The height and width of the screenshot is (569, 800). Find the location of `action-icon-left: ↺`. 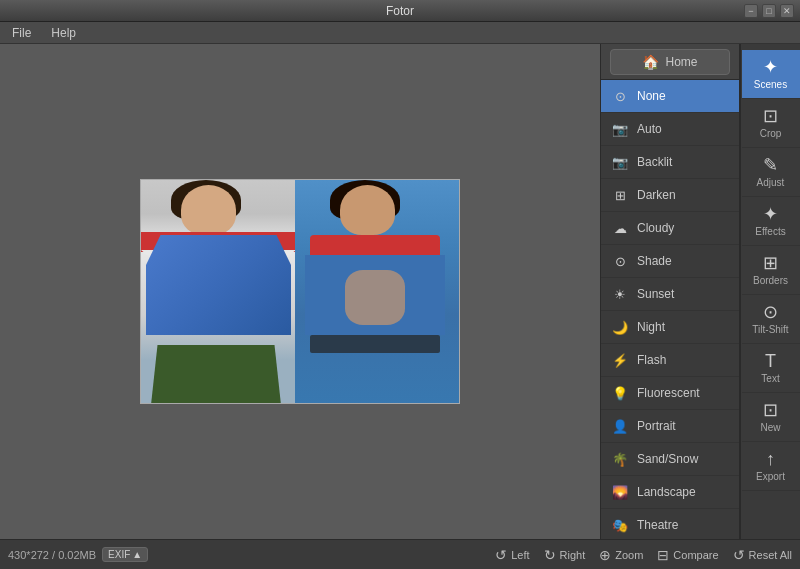

action-icon-left: ↺ is located at coordinates (501, 555).